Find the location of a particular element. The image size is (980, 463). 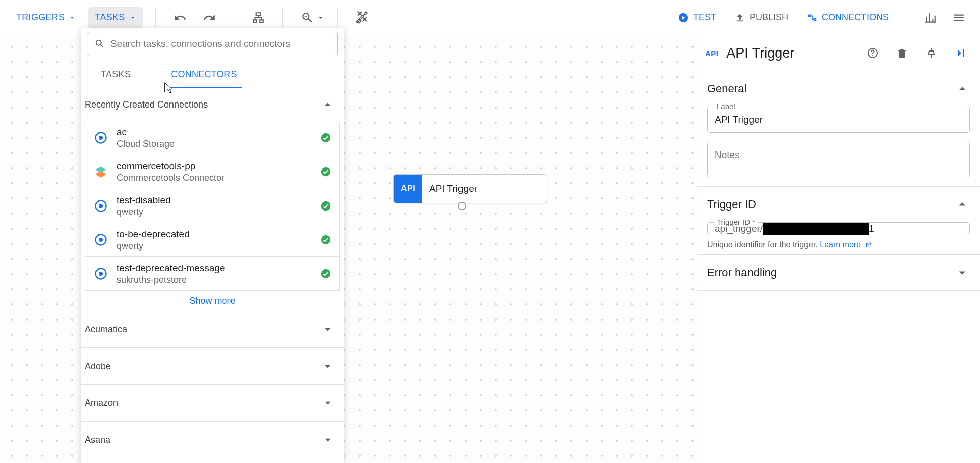

redo-button is located at coordinates (209, 18).